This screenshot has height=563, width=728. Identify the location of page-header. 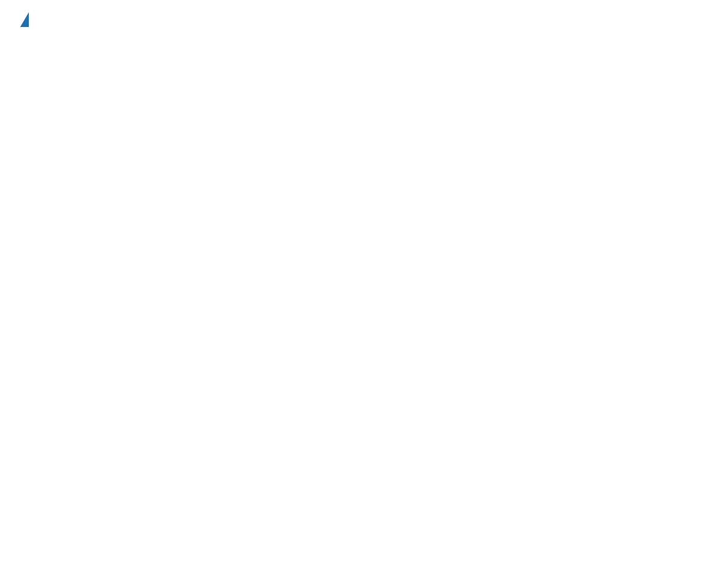
(364, 18).